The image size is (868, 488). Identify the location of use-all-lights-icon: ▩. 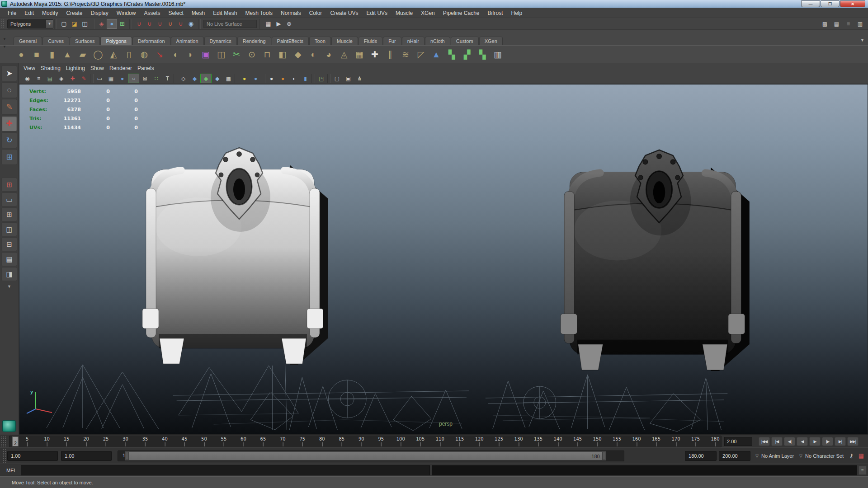
(229, 79).